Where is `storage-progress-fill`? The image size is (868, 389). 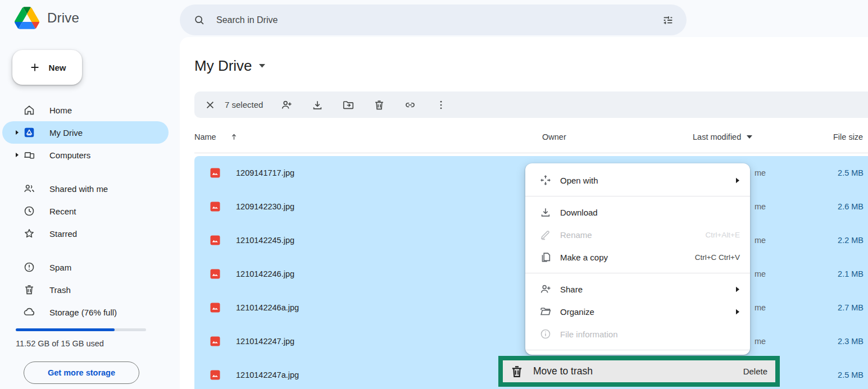 storage-progress-fill is located at coordinates (65, 330).